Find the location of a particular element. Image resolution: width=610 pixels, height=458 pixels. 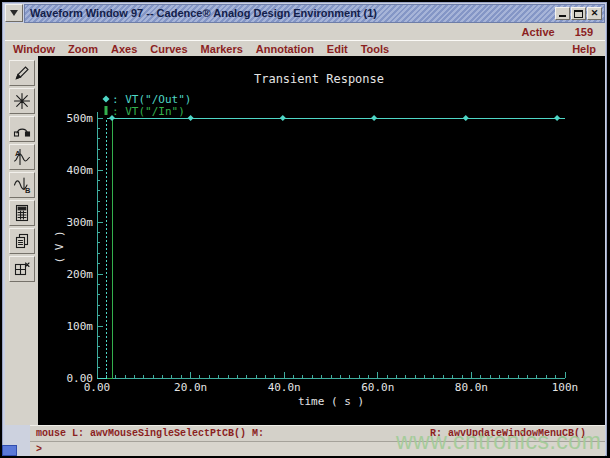

menu-markers: Markers is located at coordinates (222, 49).